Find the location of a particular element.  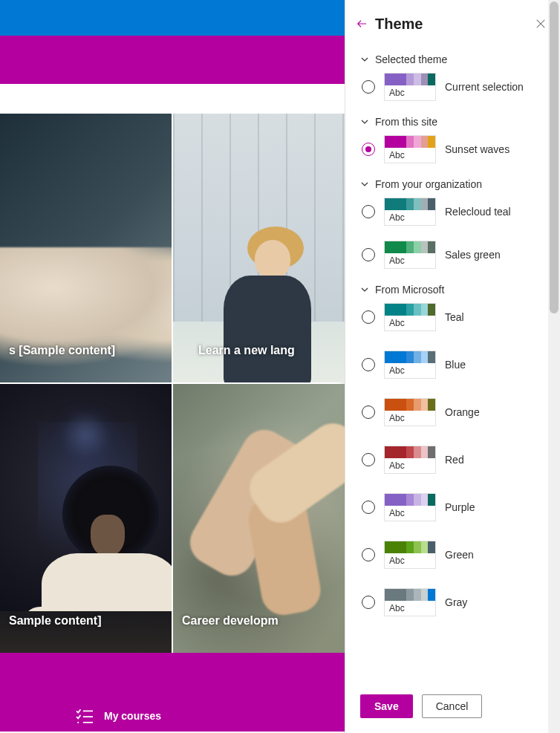

theme-name: Blue is located at coordinates (455, 365).